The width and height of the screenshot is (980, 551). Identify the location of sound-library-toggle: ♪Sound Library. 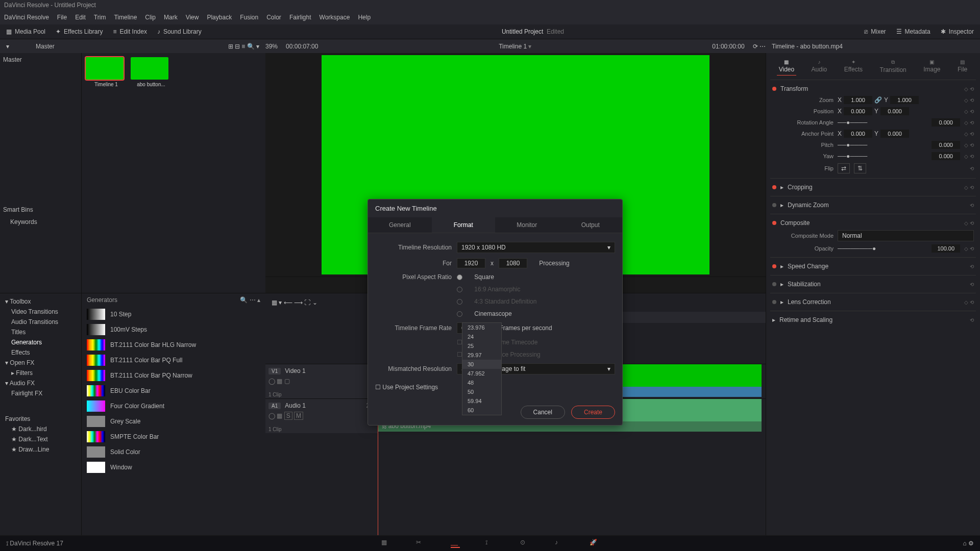
(180, 32).